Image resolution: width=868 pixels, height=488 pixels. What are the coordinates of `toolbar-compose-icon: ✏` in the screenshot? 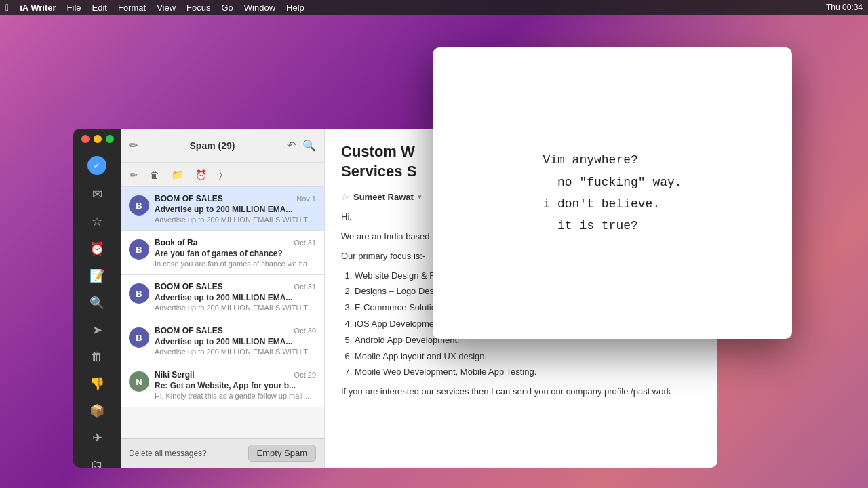 It's located at (134, 175).